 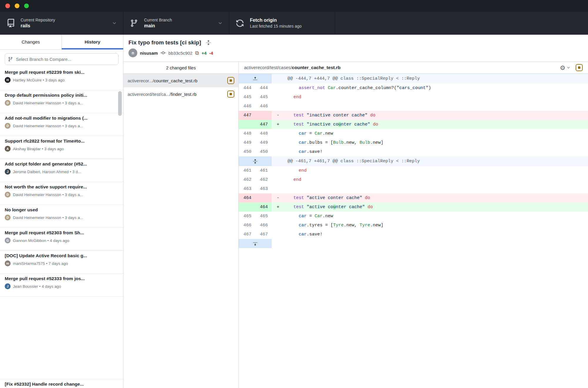 What do you see at coordinates (263, 152) in the screenshot?
I see `new-line-number: 450` at bounding box center [263, 152].